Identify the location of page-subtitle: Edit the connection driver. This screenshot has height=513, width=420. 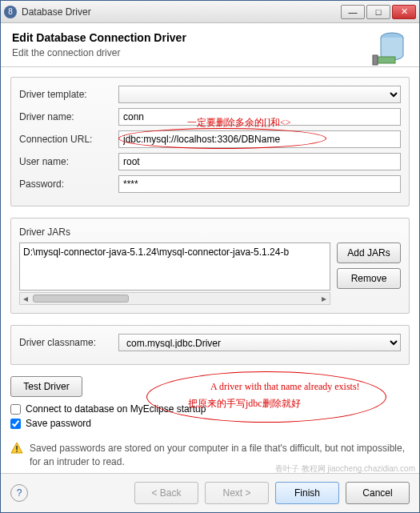
(99, 53).